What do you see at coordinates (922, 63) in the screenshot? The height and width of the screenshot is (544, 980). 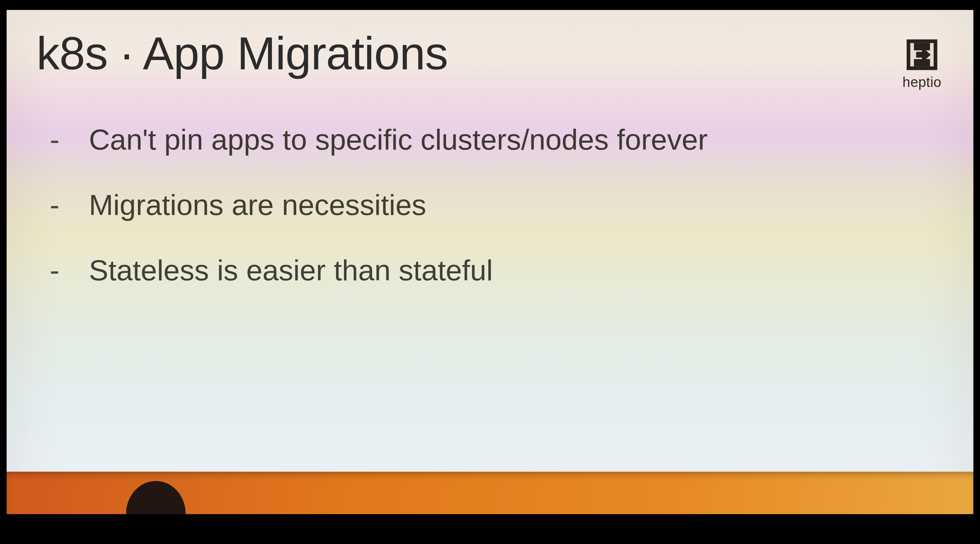 I see `heptio-logo: heptio` at bounding box center [922, 63].